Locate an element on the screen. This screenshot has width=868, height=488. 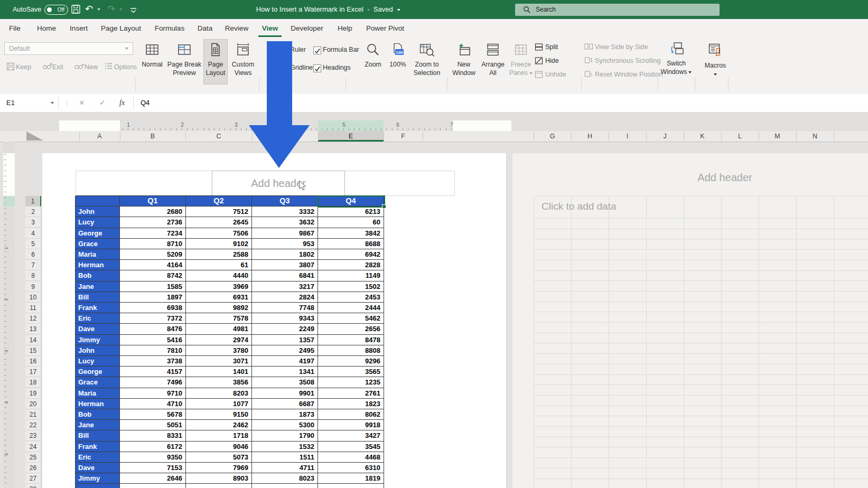
value-cell: 2453 is located at coordinates (351, 297).